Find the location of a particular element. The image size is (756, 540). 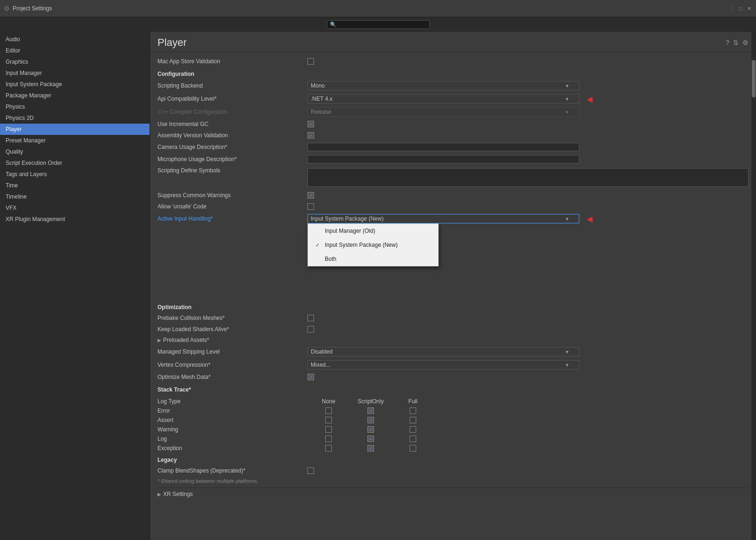

managed-stripping-row: Managed Stripping Level Disabled ▼ is located at coordinates (453, 352).